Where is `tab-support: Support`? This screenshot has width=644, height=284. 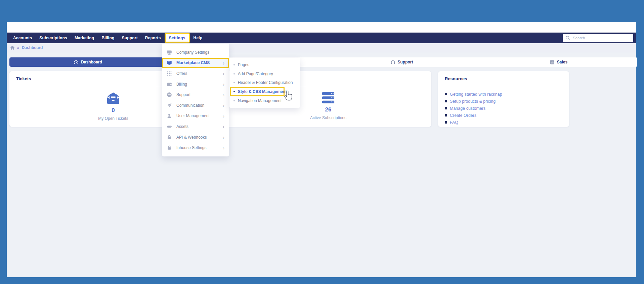 tab-support: Support is located at coordinates (402, 62).